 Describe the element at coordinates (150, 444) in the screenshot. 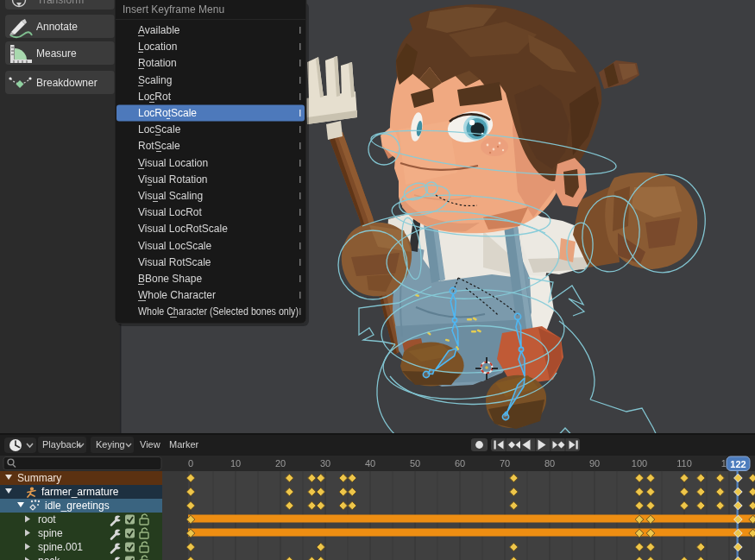

I see `svg-text: View` at that location.